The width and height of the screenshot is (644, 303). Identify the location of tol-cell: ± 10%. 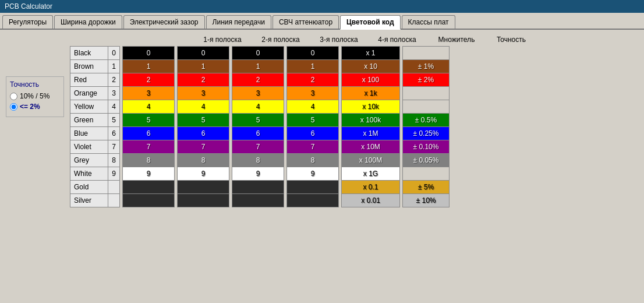
(426, 200).